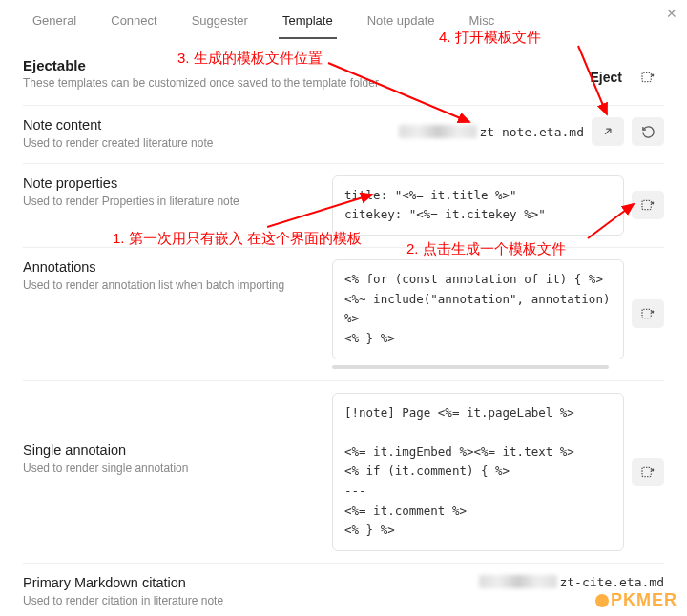 Image resolution: width=687 pixels, height=616 pixels. What do you see at coordinates (307, 23) in the screenshot?
I see `tab-template: Template` at bounding box center [307, 23].